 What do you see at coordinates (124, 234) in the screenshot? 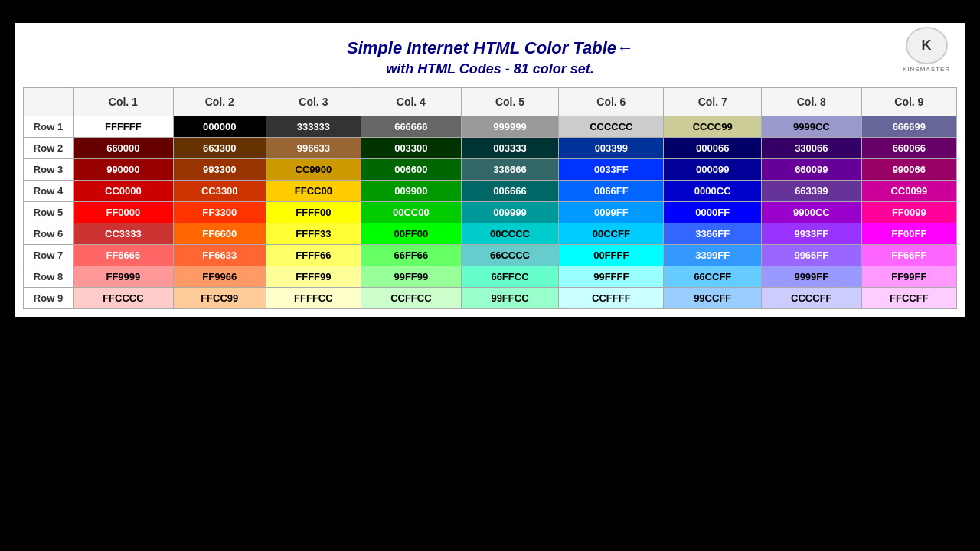
I see `color-cell-r6-c1: CC3333` at bounding box center [124, 234].